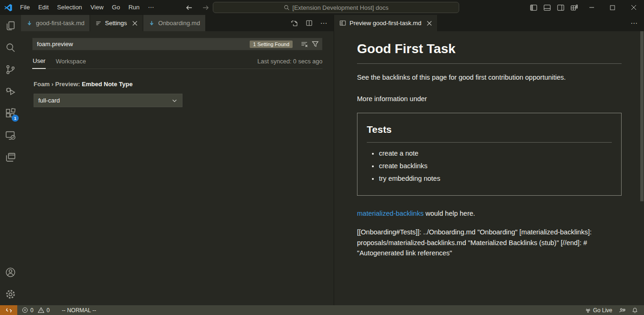 This screenshot has height=315, width=644. I want to click on open-settings-json-icon, so click(294, 23).